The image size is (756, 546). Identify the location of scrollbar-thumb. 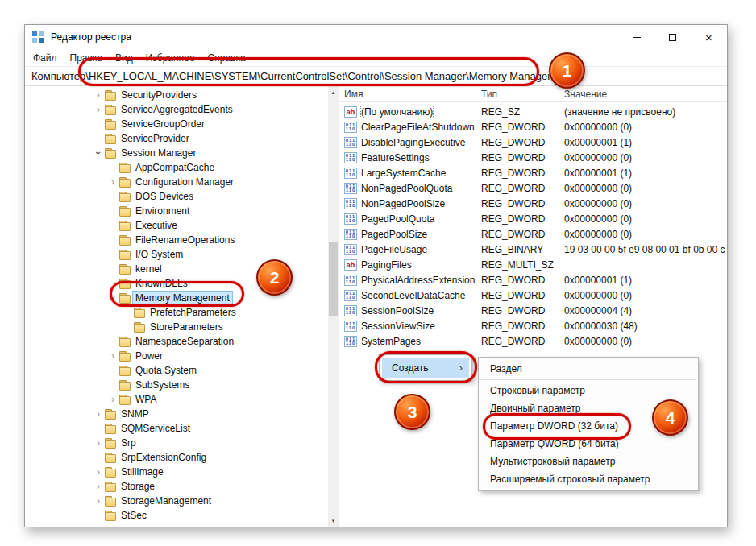
(334, 279).